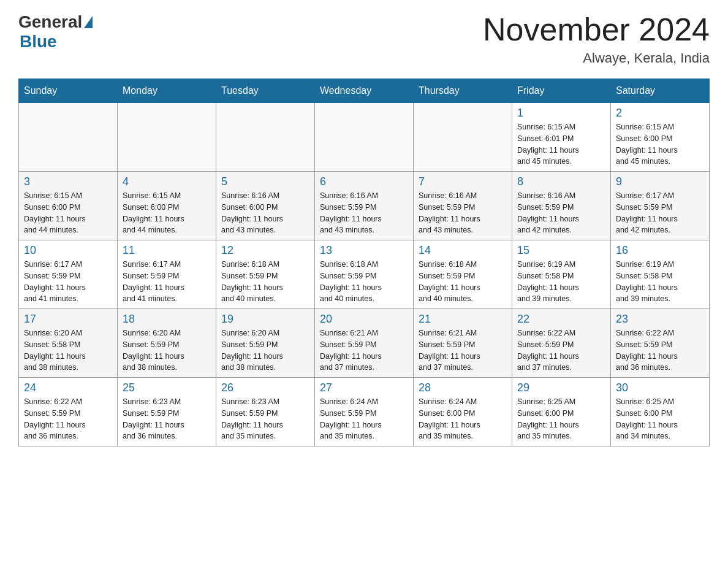 This screenshot has width=728, height=563. Describe the element at coordinates (463, 419) in the screenshot. I see `day-info: Sunrise: 6:24 AM Sunset: 6:00 PM Dayligh…` at that location.